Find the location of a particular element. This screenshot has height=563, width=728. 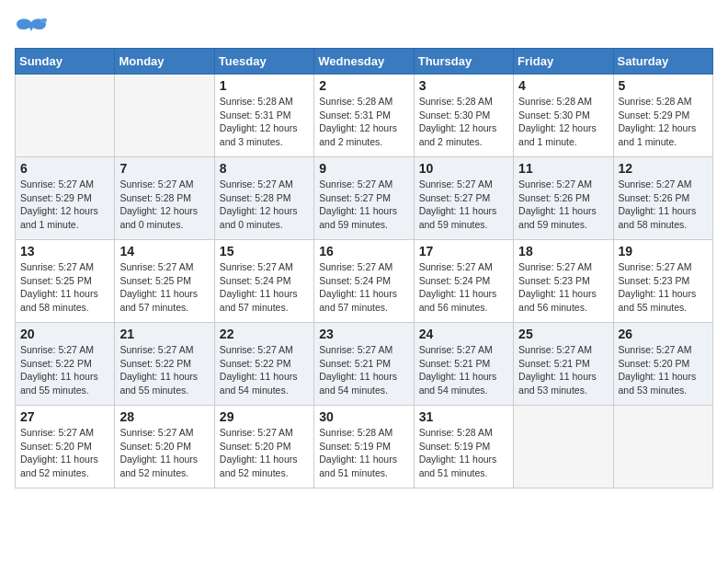

calendar-cell: 12Sunrise: 5:27 AM Sunset: 5:26 PM Dayli… is located at coordinates (663, 199).